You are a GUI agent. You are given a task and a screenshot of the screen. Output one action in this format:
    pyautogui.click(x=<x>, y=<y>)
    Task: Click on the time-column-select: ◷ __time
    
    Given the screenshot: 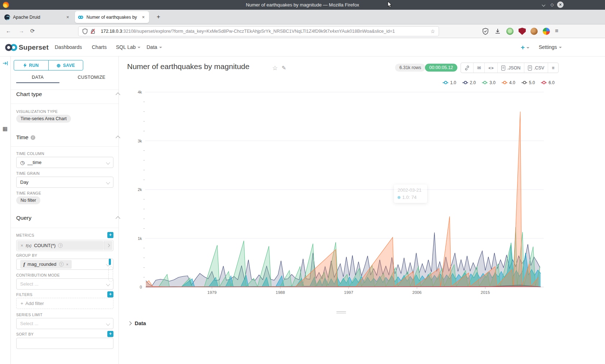 What is the action you would take?
    pyautogui.click(x=65, y=163)
    